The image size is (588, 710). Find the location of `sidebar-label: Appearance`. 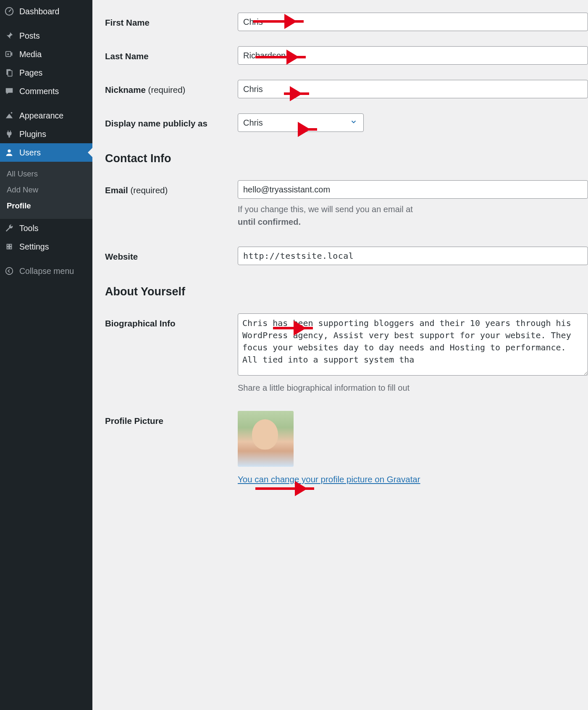

sidebar-label: Appearance is located at coordinates (41, 116).